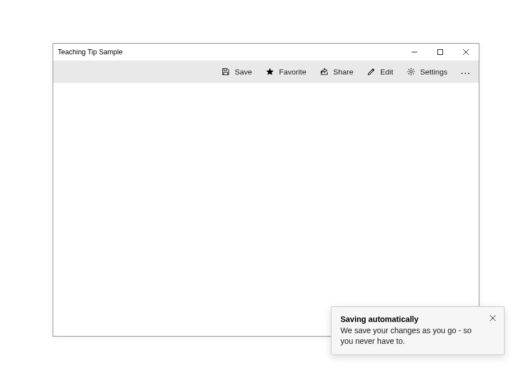 The width and height of the screenshot is (532, 392). I want to click on maximize-icon, so click(440, 52).